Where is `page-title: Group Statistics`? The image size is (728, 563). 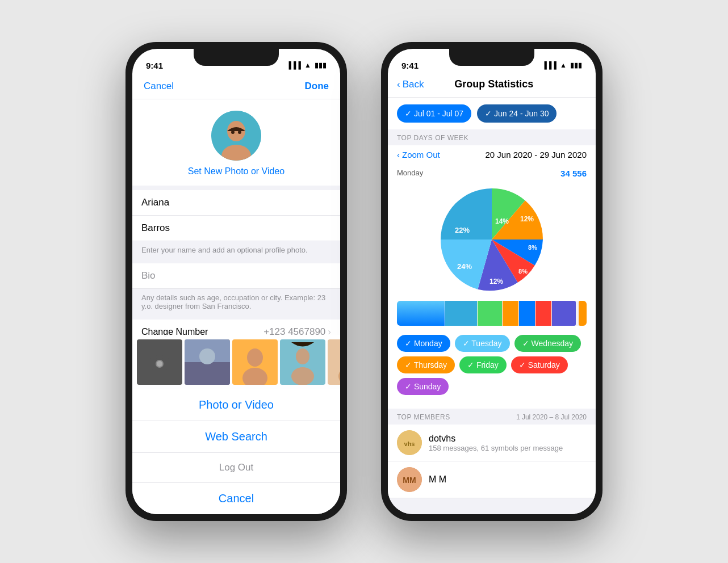 page-title: Group Statistics is located at coordinates (494, 84).